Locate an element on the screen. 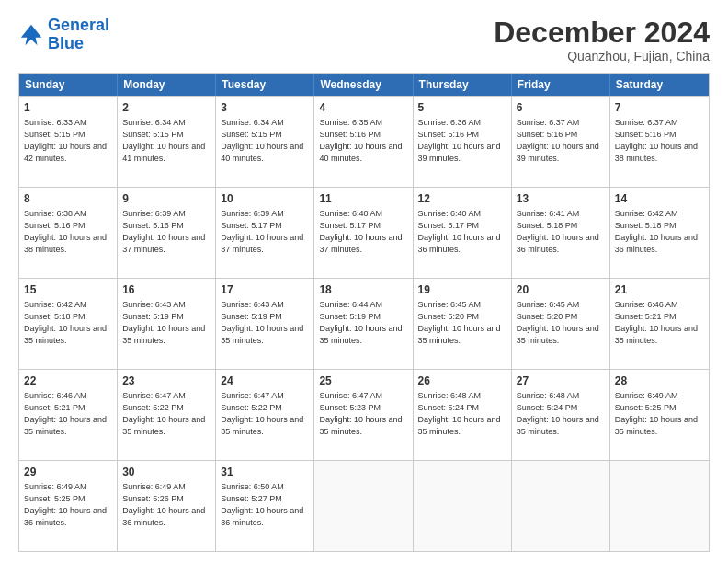  calendar-cell: 22 Sunrise: 6:46 AMSunset: 5:21 PMDaylig… is located at coordinates (68, 415).